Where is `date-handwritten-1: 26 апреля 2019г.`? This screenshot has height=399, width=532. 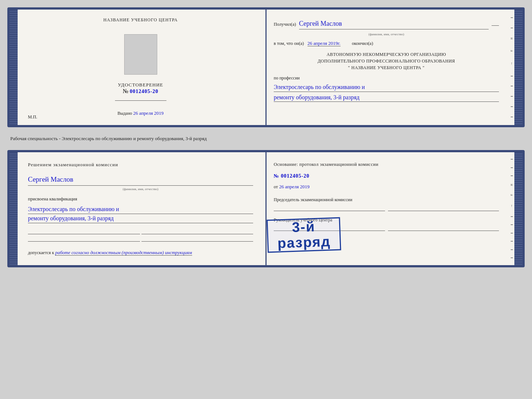
date-handwritten-1: 26 апреля 2019г. is located at coordinates (324, 43).